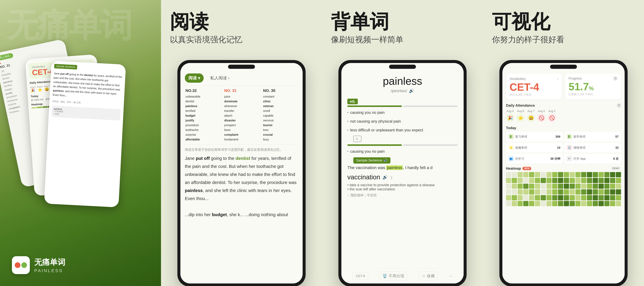  Describe the element at coordinates (220, 78) in the screenshot. I see `private-reading-btn: 私人阅读 ›` at that location.